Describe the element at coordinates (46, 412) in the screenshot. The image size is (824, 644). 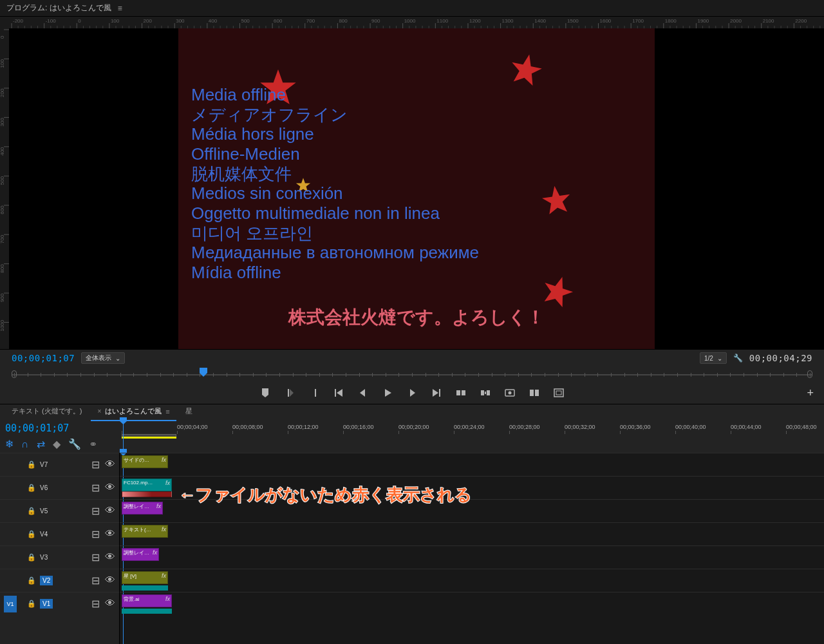
I see `tab-text-clip: テキスト (火燵です。)` at that location.